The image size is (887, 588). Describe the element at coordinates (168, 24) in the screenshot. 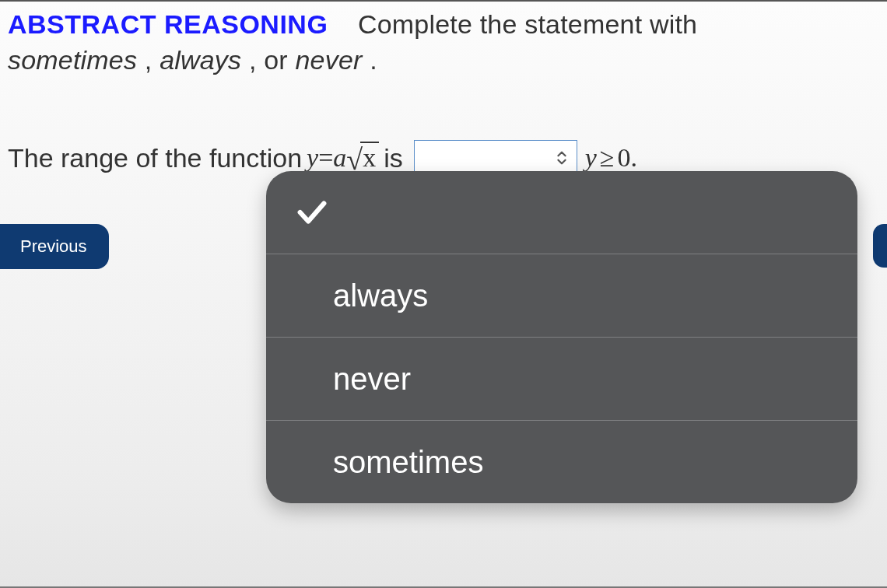

I see `heading-label: ABSTRACT REASONING` at that location.